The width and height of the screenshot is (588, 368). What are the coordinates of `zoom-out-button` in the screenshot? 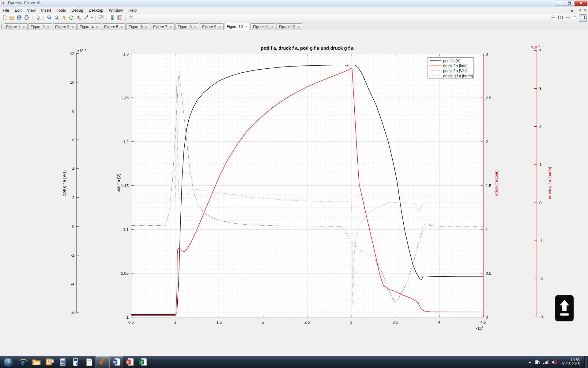 It's located at (57, 18).